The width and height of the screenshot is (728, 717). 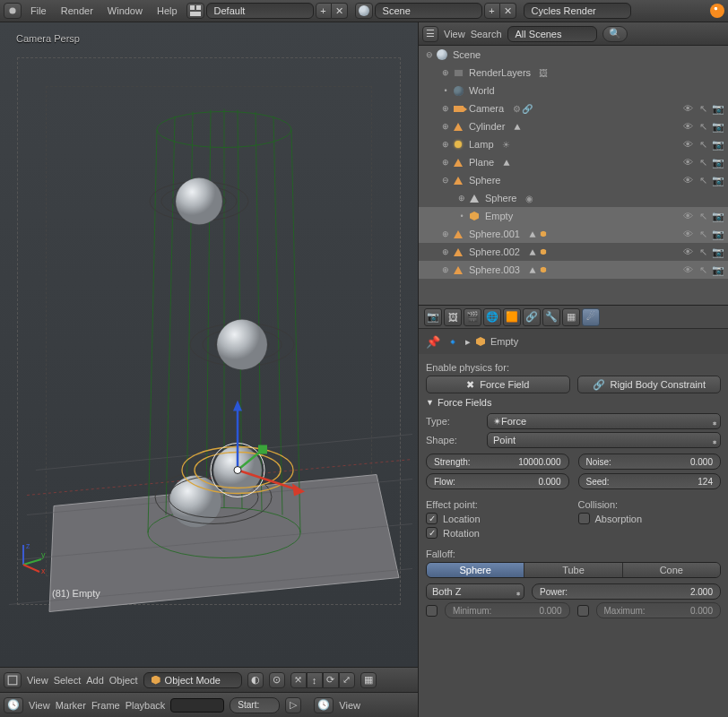 What do you see at coordinates (95, 680) in the screenshot?
I see `viewport-menu-add: Add` at bounding box center [95, 680].